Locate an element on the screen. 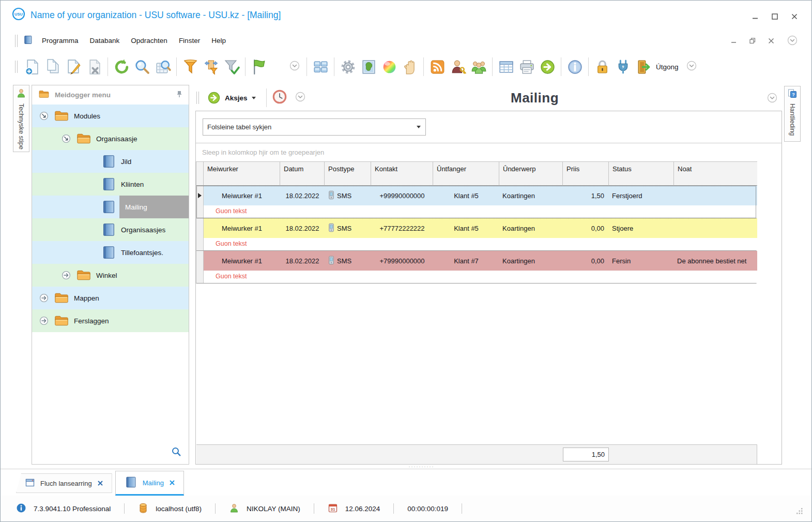  table-search-value: Folsleine tabel sykjen is located at coordinates (308, 127).